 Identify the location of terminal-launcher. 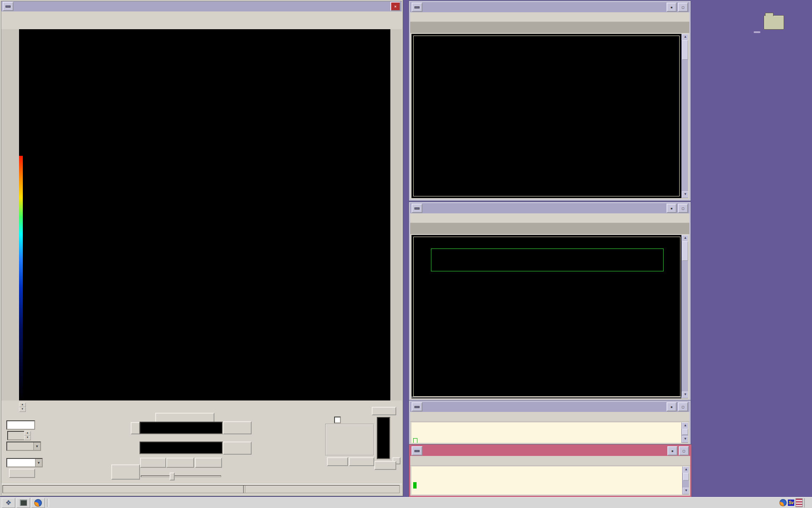
(23, 503).